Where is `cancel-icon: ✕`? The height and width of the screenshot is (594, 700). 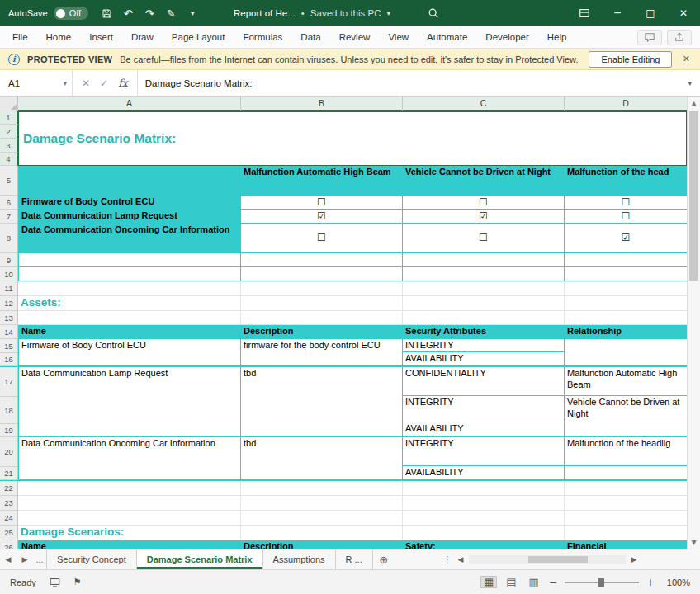
cancel-icon: ✕ is located at coordinates (86, 83).